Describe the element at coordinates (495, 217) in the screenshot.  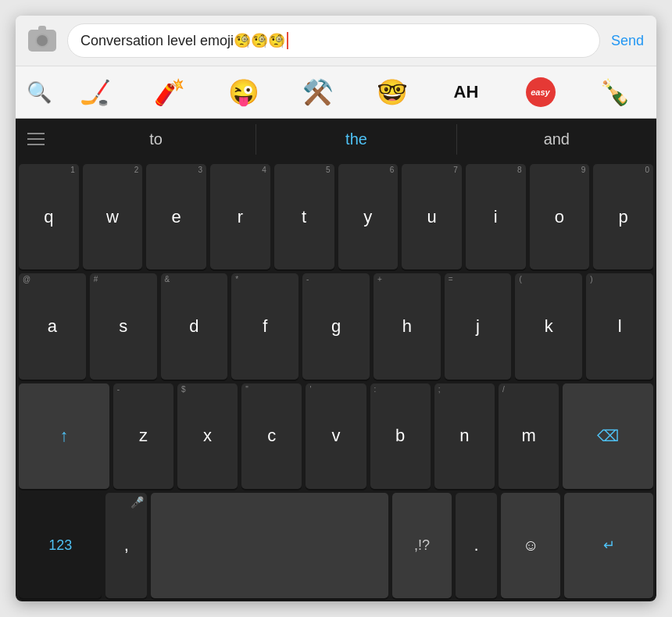
I see `key-i: 8i` at that location.